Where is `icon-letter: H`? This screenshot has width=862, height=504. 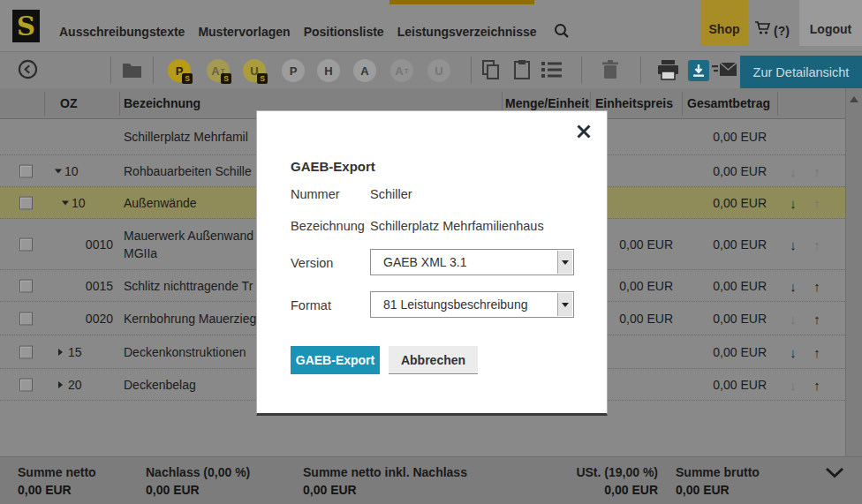
icon-letter: H is located at coordinates (329, 71).